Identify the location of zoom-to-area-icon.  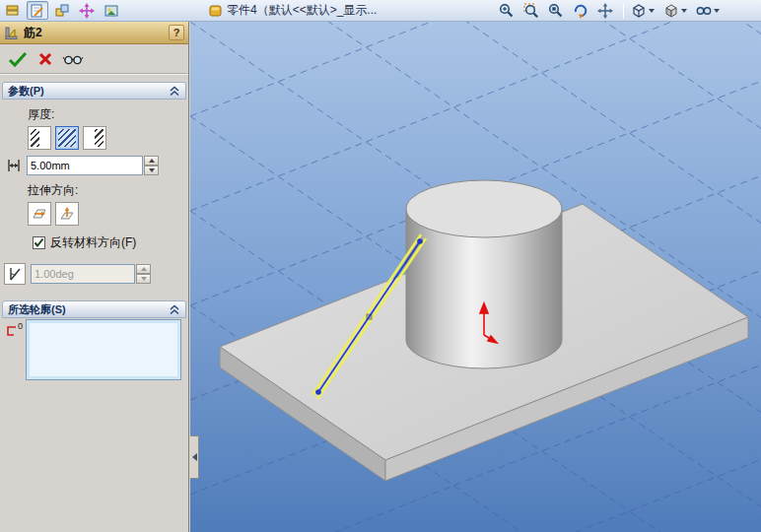
(531, 10).